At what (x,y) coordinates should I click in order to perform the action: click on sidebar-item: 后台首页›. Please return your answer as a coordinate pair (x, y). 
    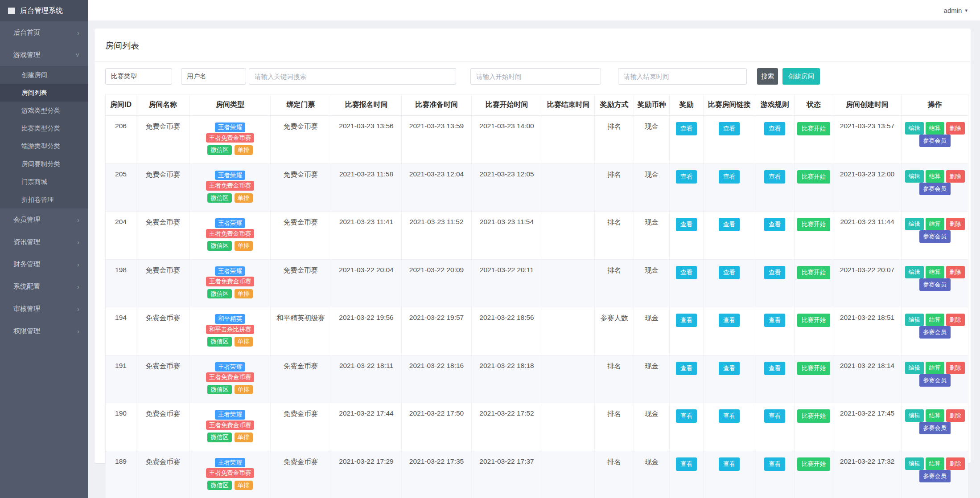
    Looking at the image, I should click on (44, 33).